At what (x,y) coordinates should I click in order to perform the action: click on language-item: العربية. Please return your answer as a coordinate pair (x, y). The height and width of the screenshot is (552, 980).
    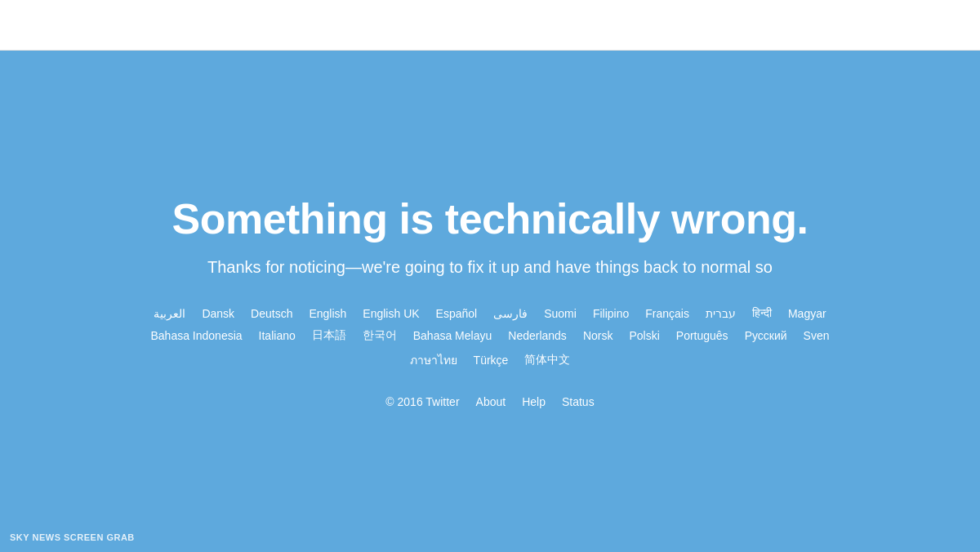
    Looking at the image, I should click on (170, 314).